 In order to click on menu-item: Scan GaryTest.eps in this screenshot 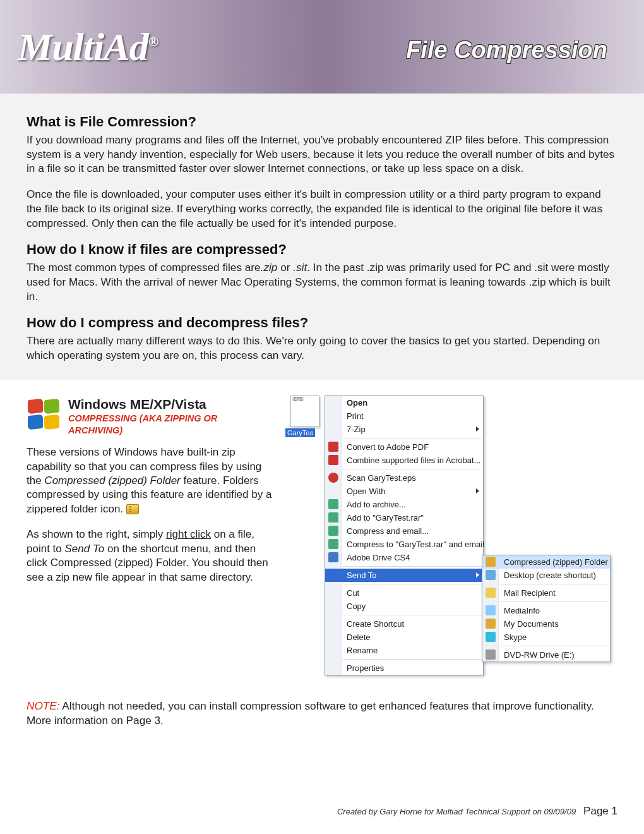, I will do `click(404, 478)`.